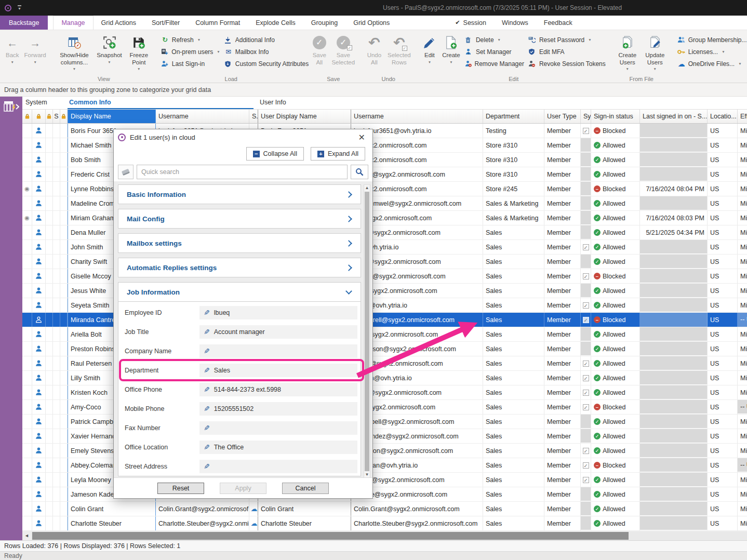 Image resolution: width=747 pixels, height=560 pixels. What do you see at coordinates (278, 390) in the screenshot?
I see `field-value: ✎514-844-2373 ext.5998` at bounding box center [278, 390].